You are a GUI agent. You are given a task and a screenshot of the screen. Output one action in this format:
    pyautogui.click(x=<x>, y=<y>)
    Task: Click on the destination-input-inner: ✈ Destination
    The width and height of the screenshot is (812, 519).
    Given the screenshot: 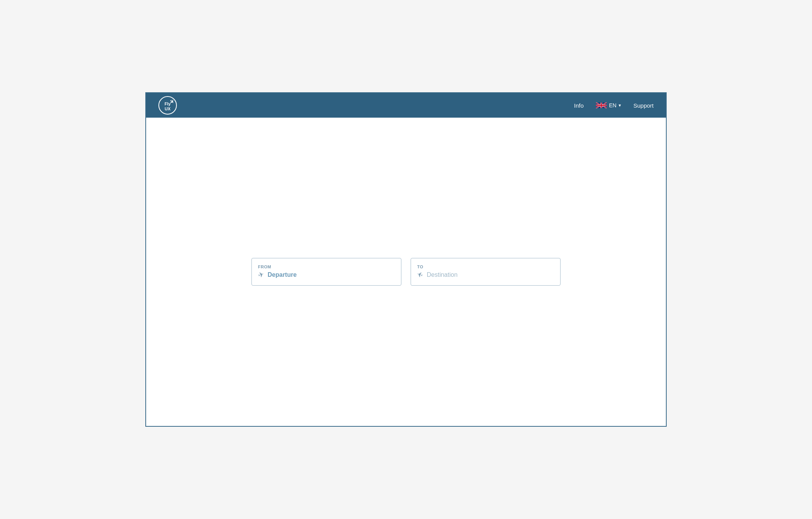 What is the action you would take?
    pyautogui.click(x=486, y=275)
    